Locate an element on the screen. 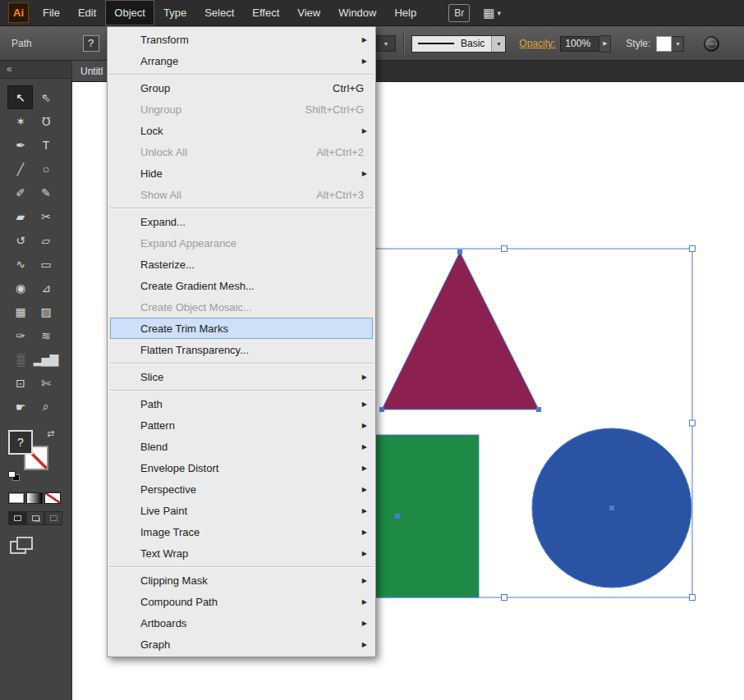 The image size is (744, 700). shape-builder-tool: ◉ is located at coordinates (20, 287).